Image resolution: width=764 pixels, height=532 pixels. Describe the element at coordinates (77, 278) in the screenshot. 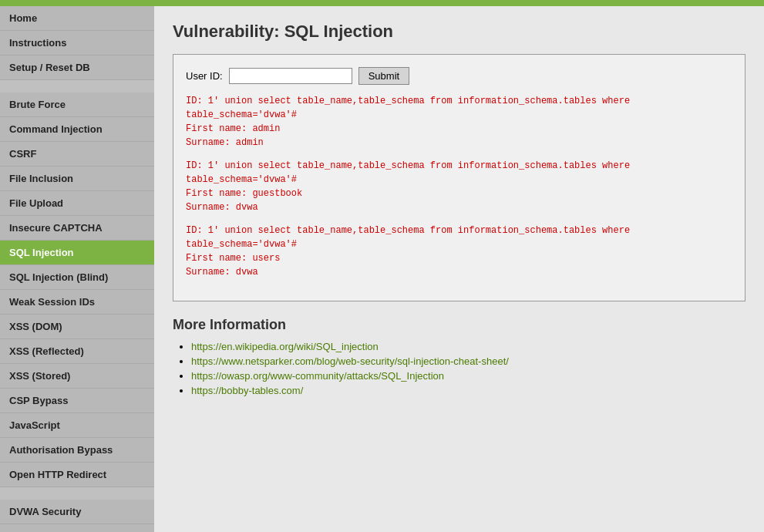

I see `sidebar-item-sql-injection-blind: SQL Injection (Blind)` at that location.